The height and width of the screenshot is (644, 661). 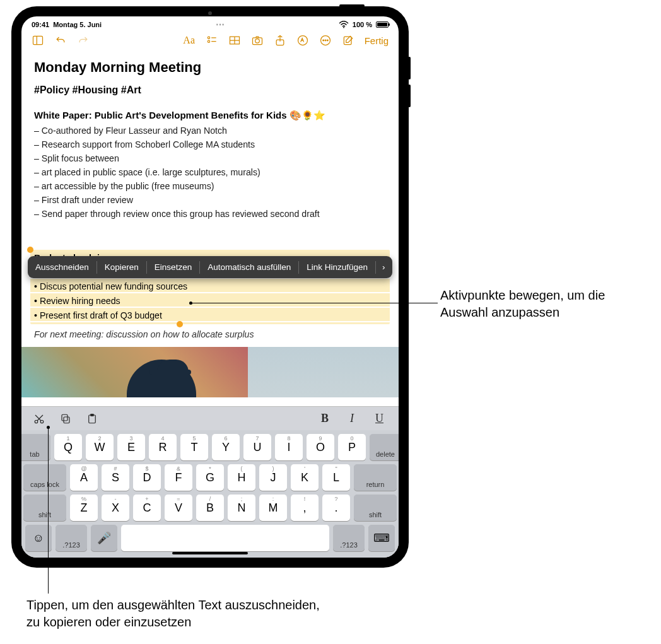 What do you see at coordinates (131, 447) in the screenshot?
I see `key-e: 3E` at bounding box center [131, 447].